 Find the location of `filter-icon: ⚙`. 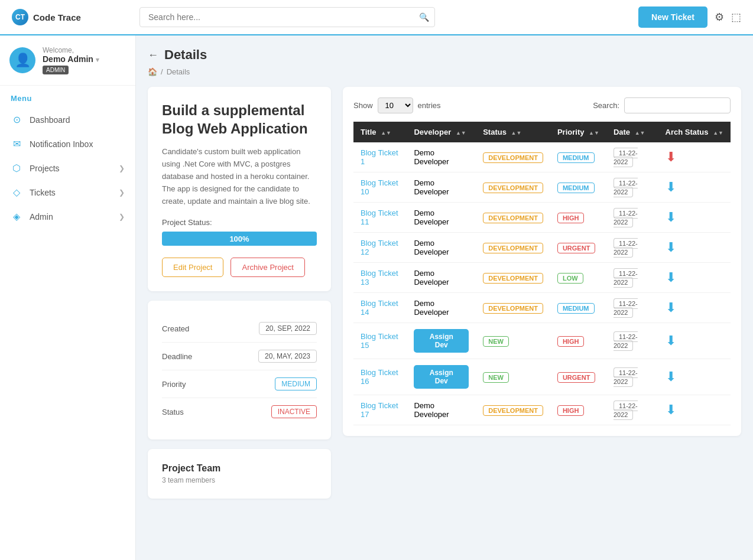

filter-icon: ⚙ is located at coordinates (719, 17).